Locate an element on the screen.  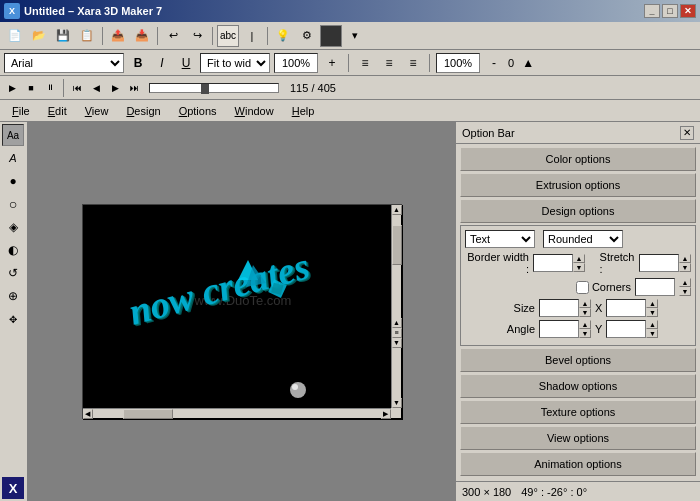
menu-file: File is located at coordinates (21, 111).